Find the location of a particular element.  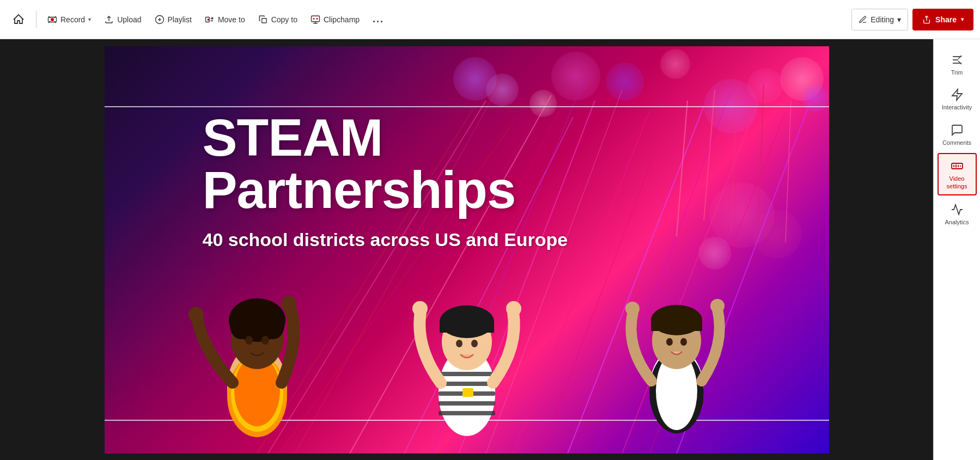

sidebar-item-trim: Trim is located at coordinates (957, 64).